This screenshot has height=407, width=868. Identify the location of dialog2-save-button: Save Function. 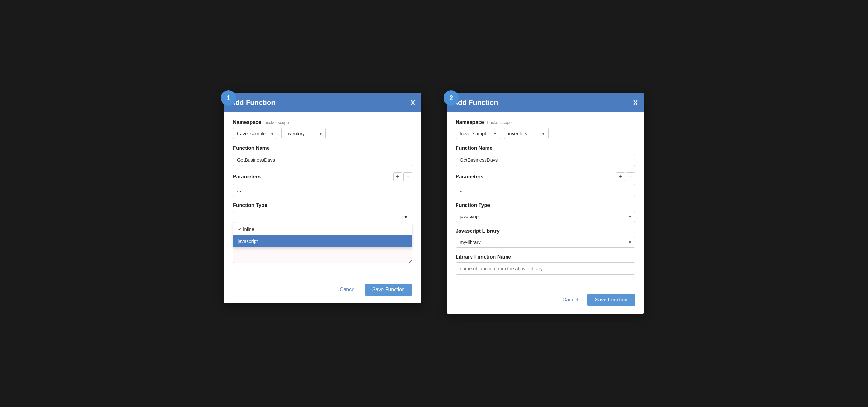
(611, 300).